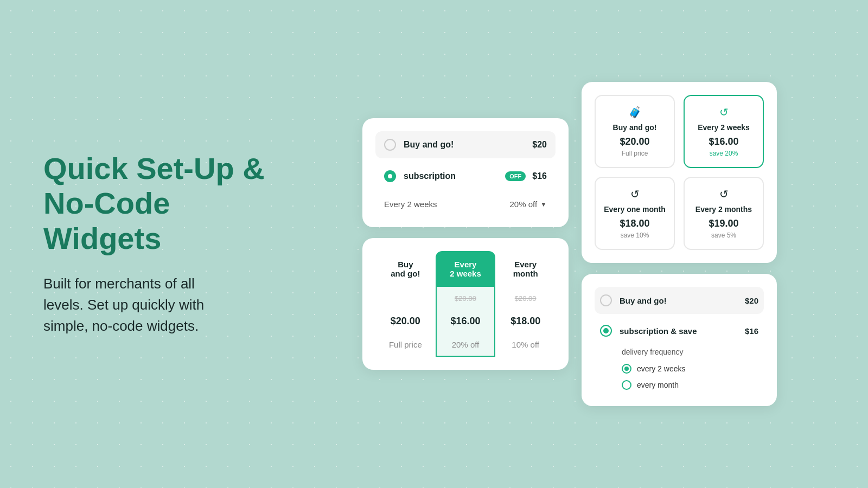 The height and width of the screenshot is (488, 868). Describe the element at coordinates (682, 300) in the screenshot. I see `sub-buy-label: Buy and go!` at that location.